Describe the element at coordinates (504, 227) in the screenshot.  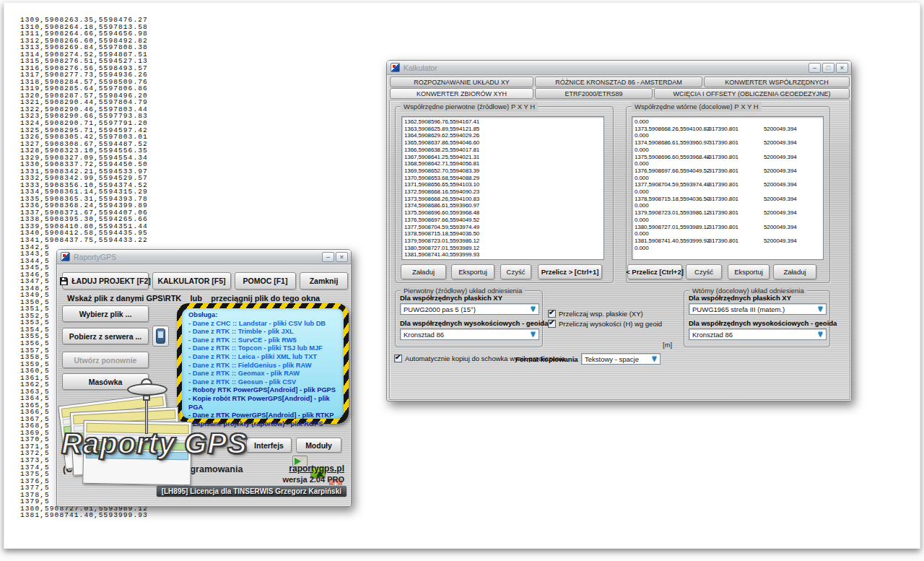
I see `list-line: 1377,5908704.59,5593974.49` at that location.